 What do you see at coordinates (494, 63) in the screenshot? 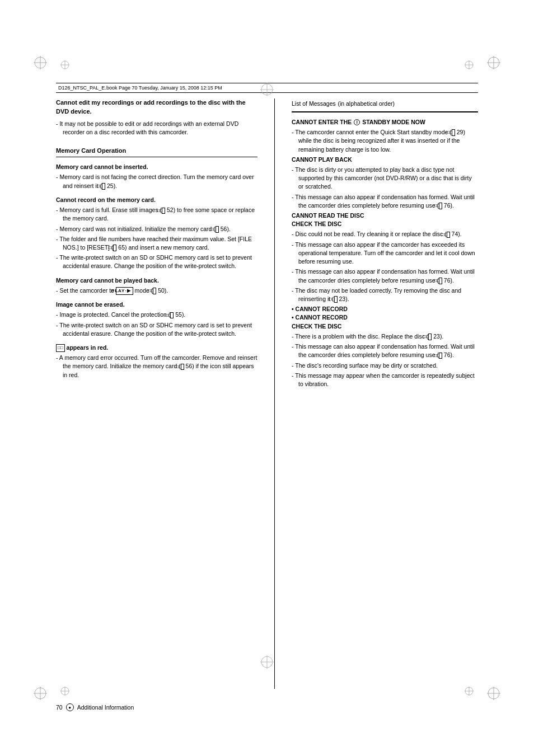
I see `reg-mark-tr` at bounding box center [494, 63].